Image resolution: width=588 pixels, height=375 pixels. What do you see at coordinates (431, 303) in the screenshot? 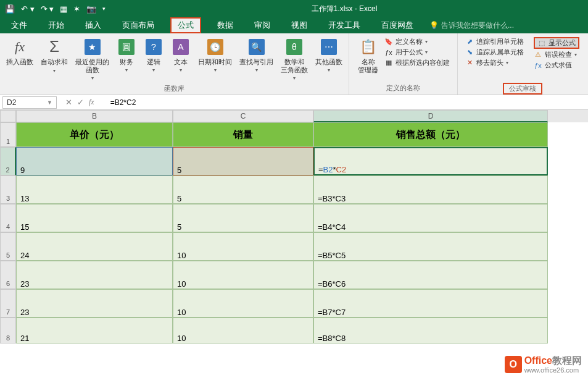
I see `cell-d7: =B7*C7` at bounding box center [431, 303].